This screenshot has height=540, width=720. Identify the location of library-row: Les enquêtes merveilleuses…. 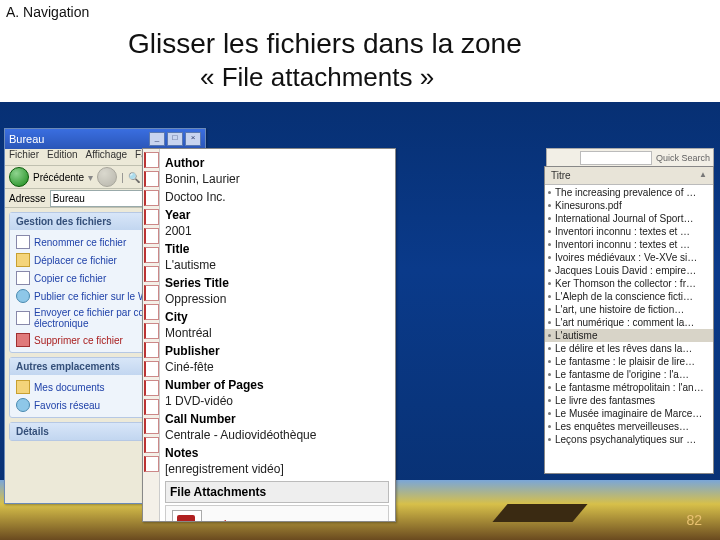
(629, 426).